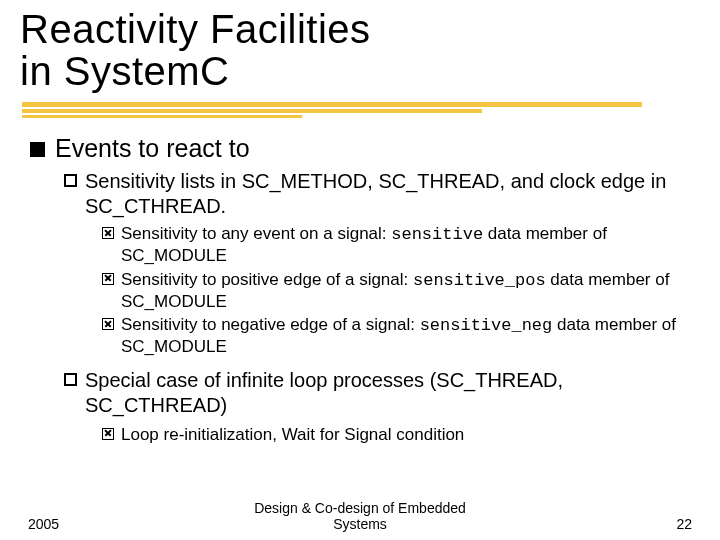 The image size is (720, 540). I want to click on l3-text: Sensitivity to negative edge of a signal…, so click(406, 336).